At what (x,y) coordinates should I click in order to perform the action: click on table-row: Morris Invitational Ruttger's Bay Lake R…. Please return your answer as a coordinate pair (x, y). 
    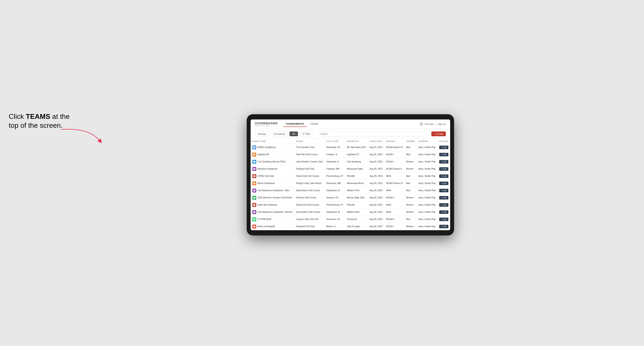
    Looking at the image, I should click on (350, 183).